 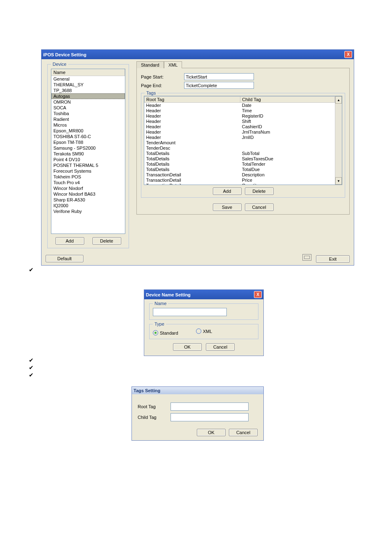 I want to click on child-tag-label: Child Tag, so click(x=154, y=417).